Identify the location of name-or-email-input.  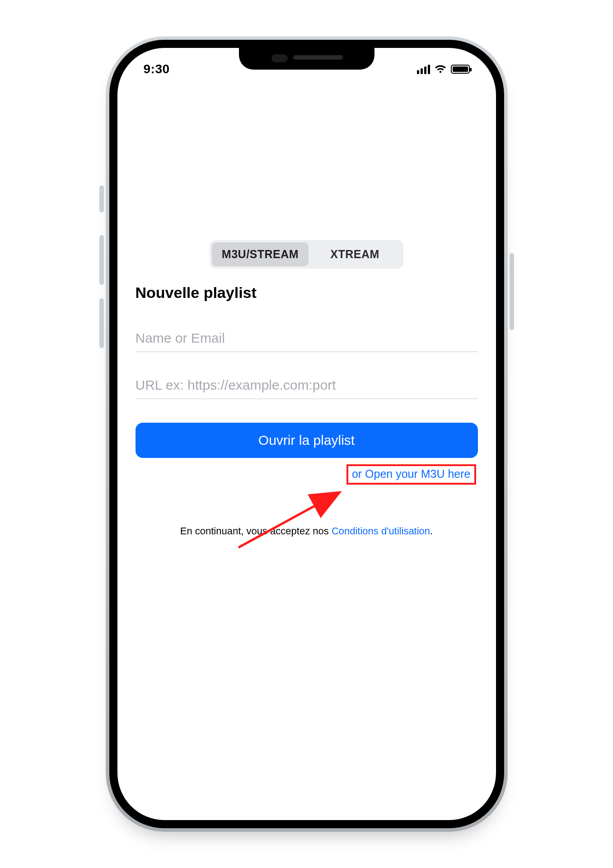
(307, 338).